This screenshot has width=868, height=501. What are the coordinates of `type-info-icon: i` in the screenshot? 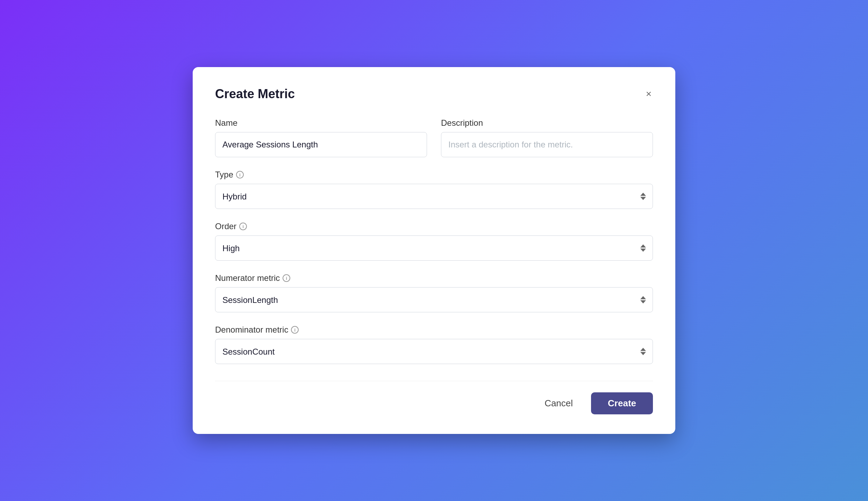 It's located at (240, 175).